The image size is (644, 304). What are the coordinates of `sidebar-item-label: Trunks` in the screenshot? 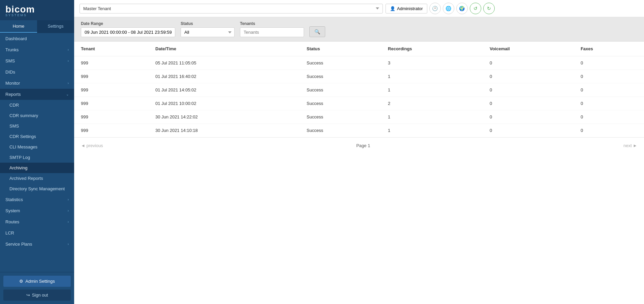 It's located at (12, 50).